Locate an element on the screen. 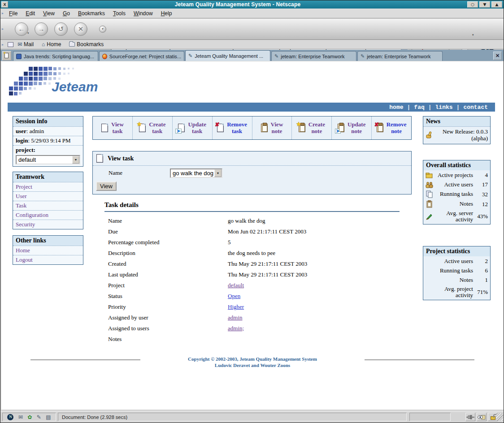 This screenshot has height=423, width=504. personal-mail-button: ✉ Mail is located at coordinates (26, 44).